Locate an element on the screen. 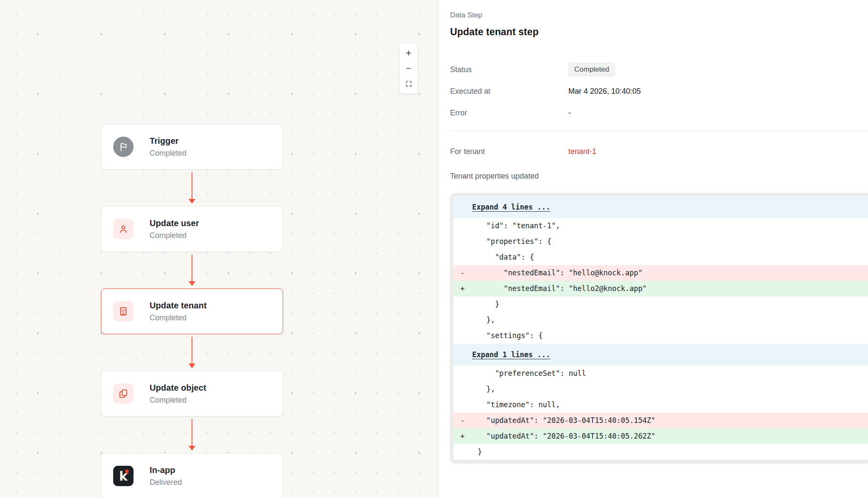 The height and width of the screenshot is (498, 868). field-row-status: StatusCompleted is located at coordinates (659, 70).